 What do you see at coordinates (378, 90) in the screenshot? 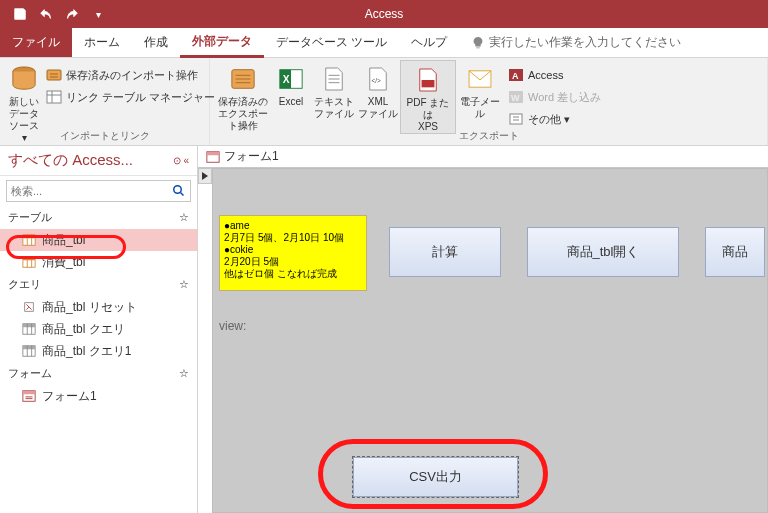
I see `export-xml-button: </> XML ファイル` at bounding box center [378, 90].